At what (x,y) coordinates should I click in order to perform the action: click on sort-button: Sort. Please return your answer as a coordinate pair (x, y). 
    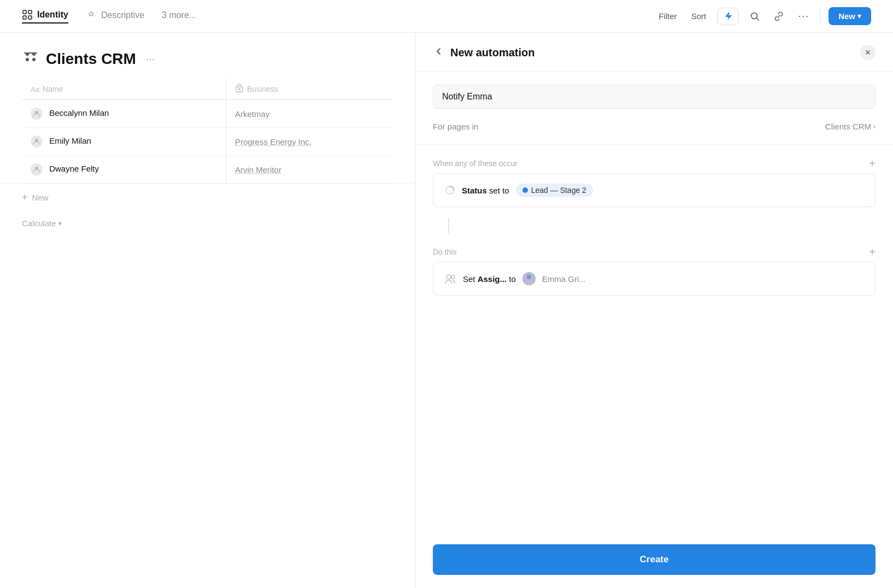
    Looking at the image, I should click on (699, 16).